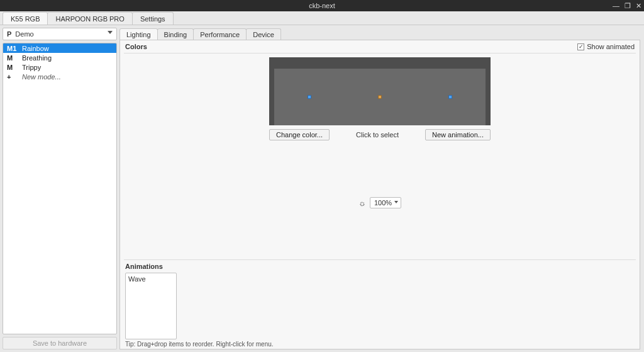 This screenshot has height=352, width=644. Describe the element at coordinates (309, 97) in the screenshot. I see `zone-left` at that location.